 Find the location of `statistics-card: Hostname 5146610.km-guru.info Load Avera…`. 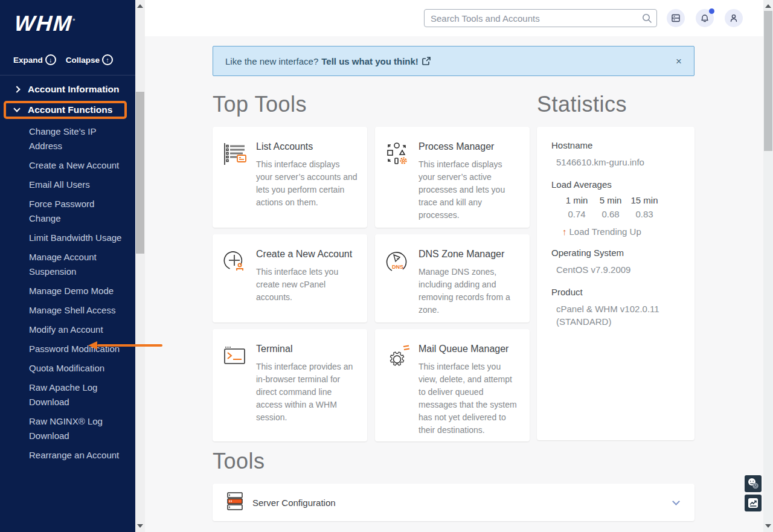

statistics-card: Hostname 5146610.km-guru.info Load Avera… is located at coordinates (616, 284).